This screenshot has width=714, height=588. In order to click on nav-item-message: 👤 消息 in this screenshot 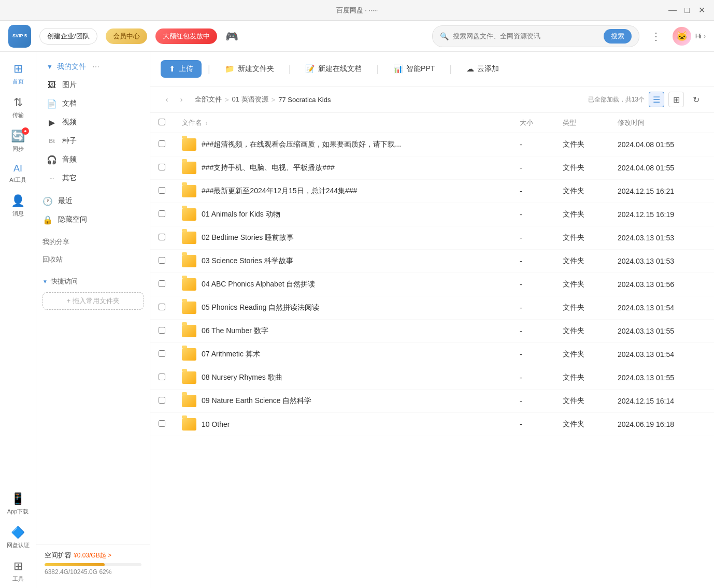, I will do `click(18, 206)`.